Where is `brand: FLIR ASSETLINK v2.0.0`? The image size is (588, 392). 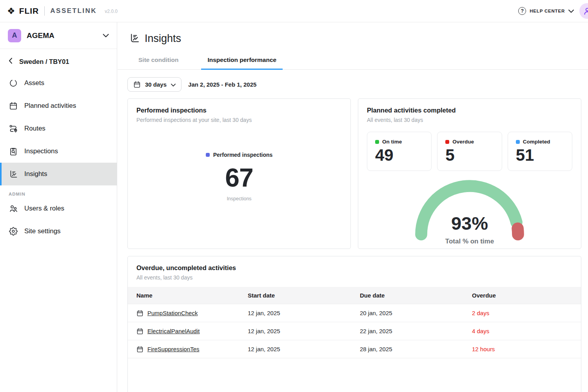 brand: FLIR ASSETLINK v2.0.0 is located at coordinates (62, 11).